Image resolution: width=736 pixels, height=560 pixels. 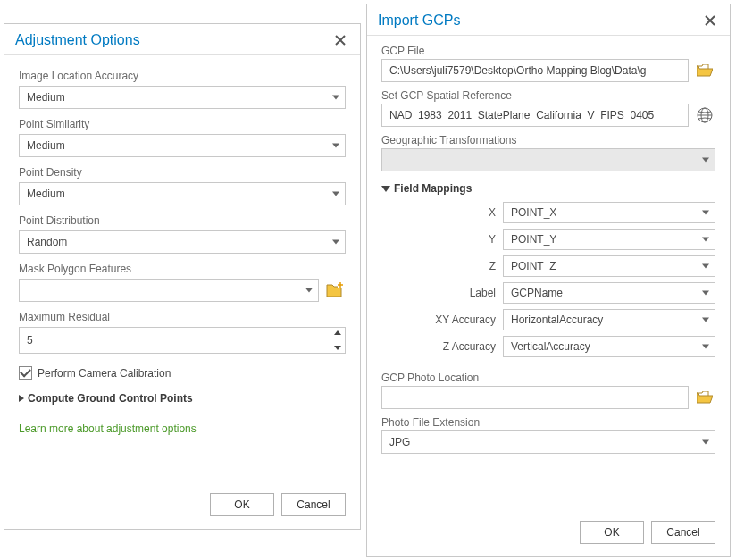 I want to click on mapping-z-label: Z, so click(x=447, y=266).